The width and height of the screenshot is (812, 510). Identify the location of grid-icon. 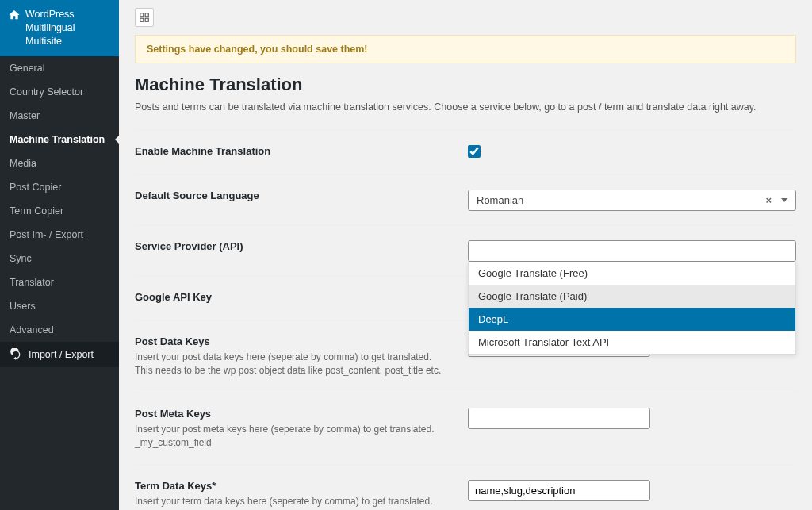
(144, 17).